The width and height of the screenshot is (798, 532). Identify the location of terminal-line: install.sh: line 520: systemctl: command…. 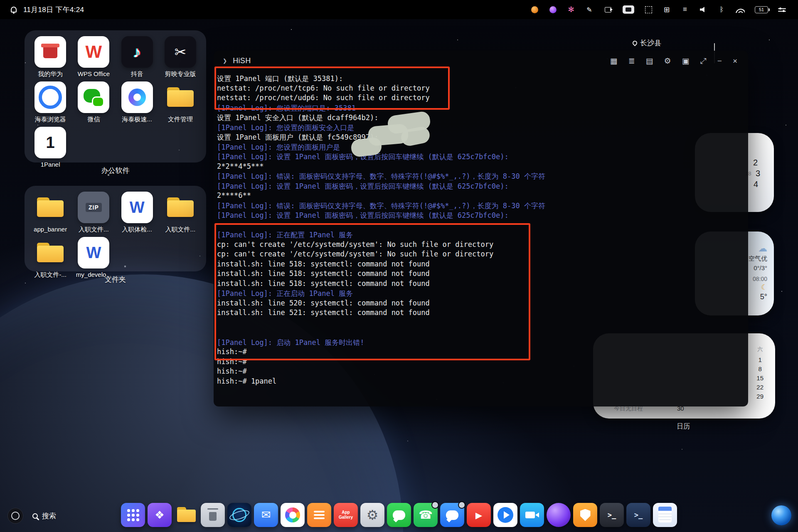
(480, 304).